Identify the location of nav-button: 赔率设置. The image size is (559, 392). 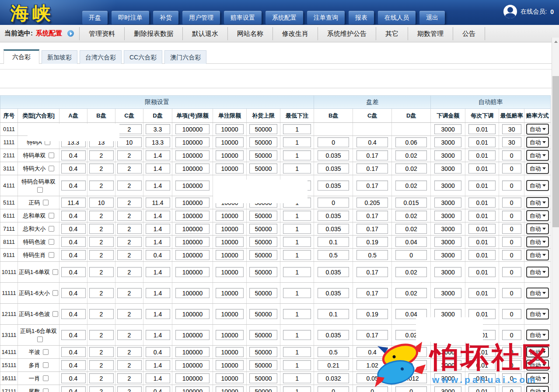
(243, 17).